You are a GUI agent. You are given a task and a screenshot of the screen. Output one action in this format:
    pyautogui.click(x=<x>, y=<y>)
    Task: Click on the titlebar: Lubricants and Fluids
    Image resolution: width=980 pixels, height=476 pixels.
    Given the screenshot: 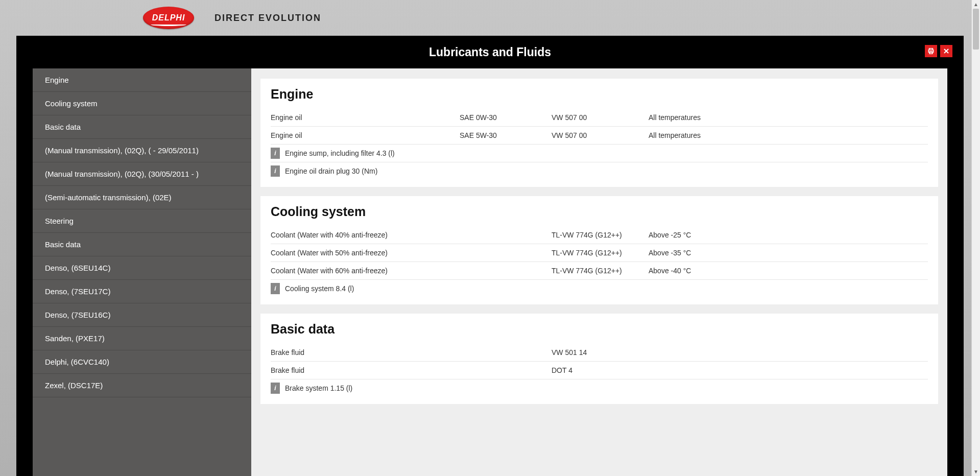 What is the action you would take?
    pyautogui.click(x=490, y=52)
    